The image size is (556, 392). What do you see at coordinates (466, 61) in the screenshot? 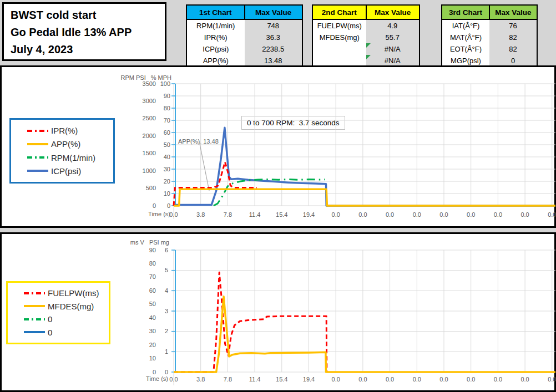
I see `metric-label-cell: MGP(psi)` at bounding box center [466, 61].